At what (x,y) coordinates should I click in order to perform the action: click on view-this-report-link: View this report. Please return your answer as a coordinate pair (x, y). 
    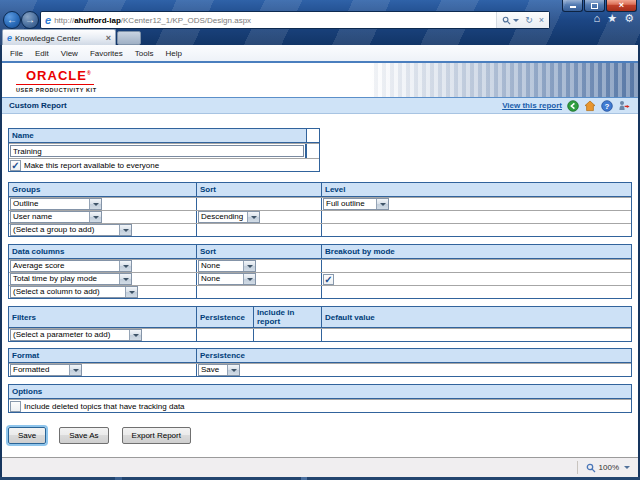
    Looking at the image, I should click on (532, 106).